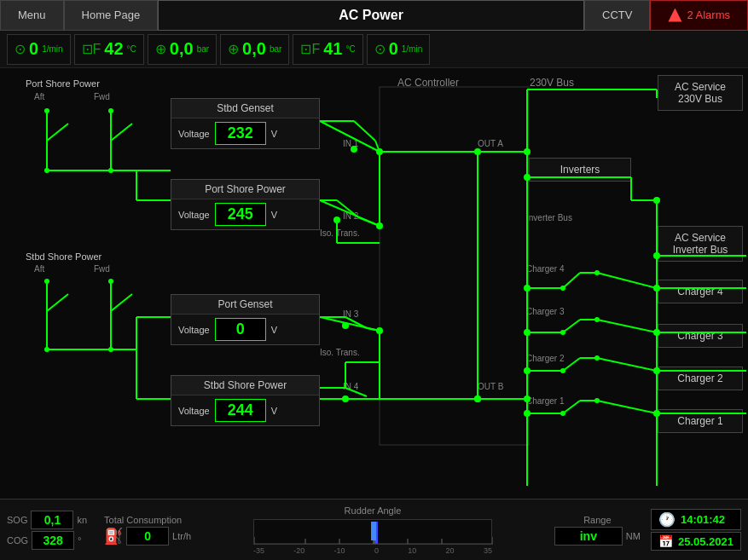 The image size is (748, 560). I want to click on cog-unit: °, so click(79, 540).